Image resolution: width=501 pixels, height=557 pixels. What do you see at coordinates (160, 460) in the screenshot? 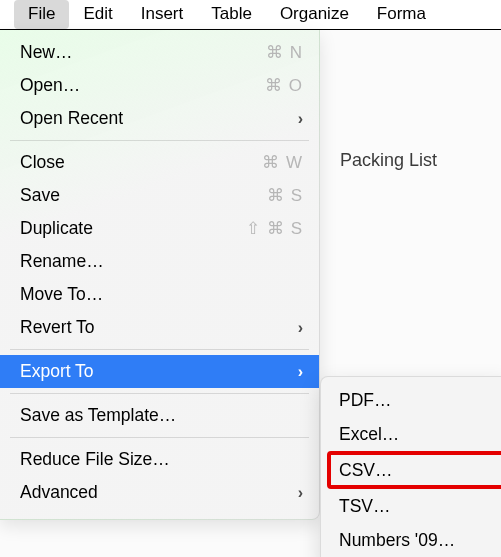
I see `file-menu-reduce-file-size: Reduce File Size…` at bounding box center [160, 460].